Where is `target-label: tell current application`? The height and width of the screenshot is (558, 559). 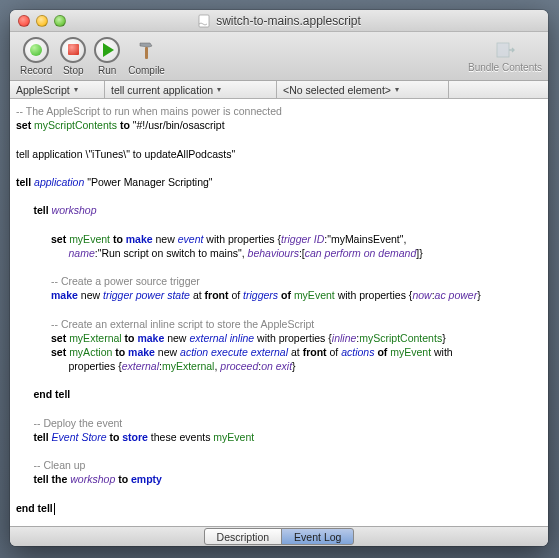
target-label: tell current application is located at coordinates (162, 90).